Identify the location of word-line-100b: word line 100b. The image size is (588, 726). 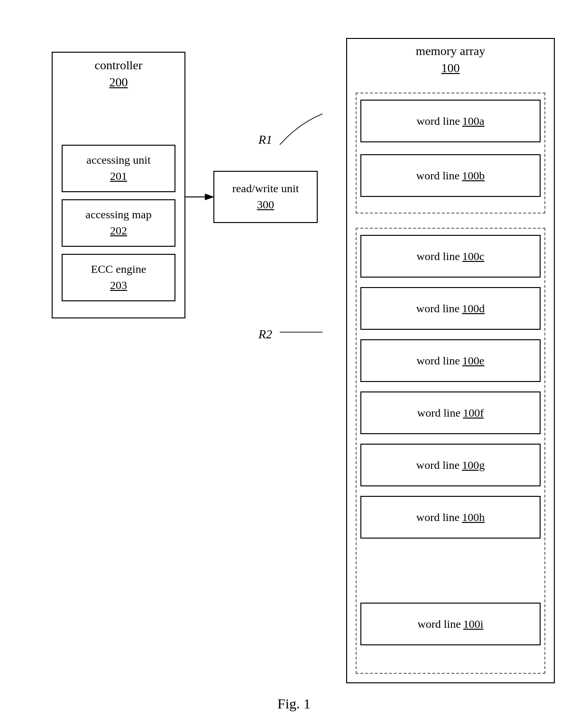
(450, 176).